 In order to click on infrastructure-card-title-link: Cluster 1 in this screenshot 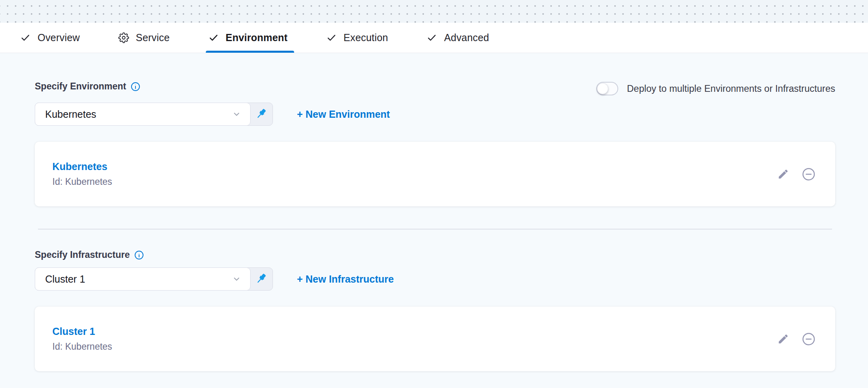, I will do `click(82, 331)`.